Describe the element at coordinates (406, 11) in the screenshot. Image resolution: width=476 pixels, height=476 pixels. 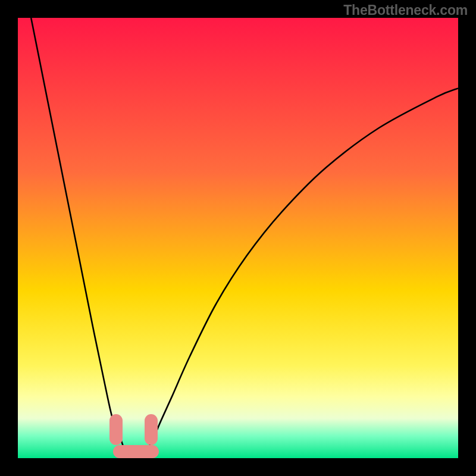
I see `watermark: TheBottleneck.com` at that location.